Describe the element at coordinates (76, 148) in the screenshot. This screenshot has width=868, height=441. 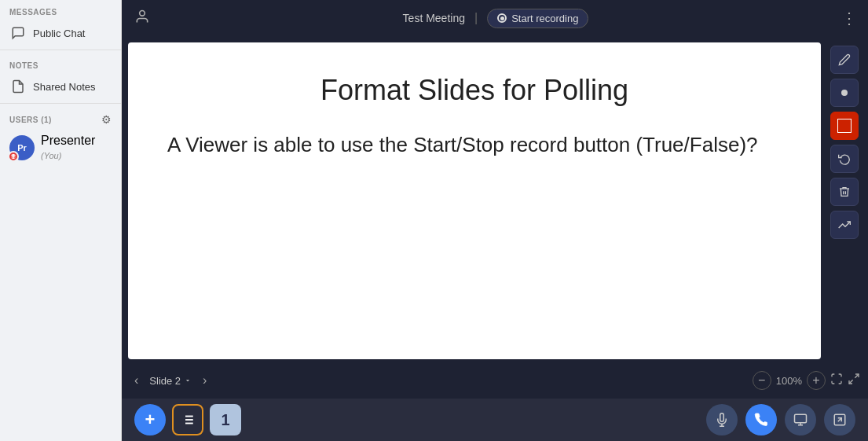
I see `presenter-info: Presenter (You)` at that location.